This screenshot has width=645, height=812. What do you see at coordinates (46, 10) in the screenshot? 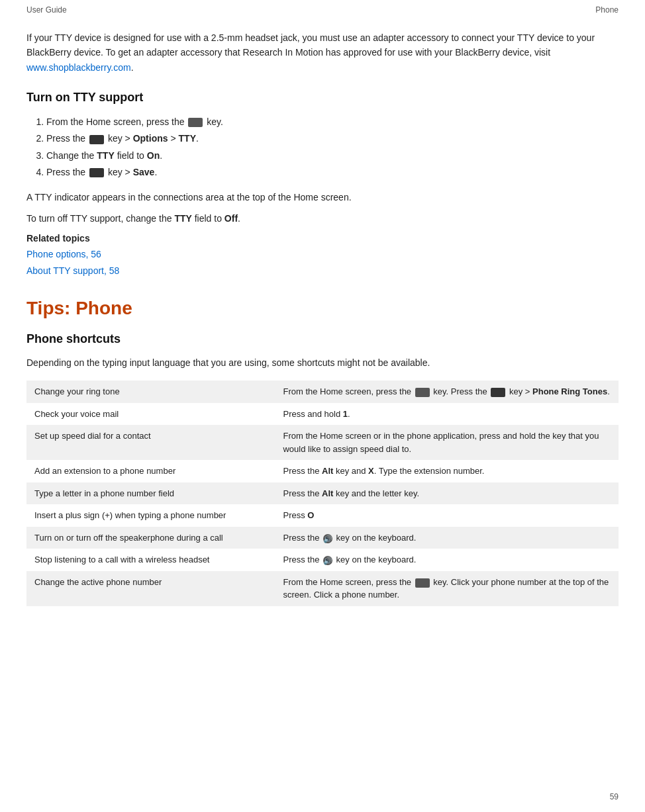
I see `header-left: User Guide` at bounding box center [46, 10].